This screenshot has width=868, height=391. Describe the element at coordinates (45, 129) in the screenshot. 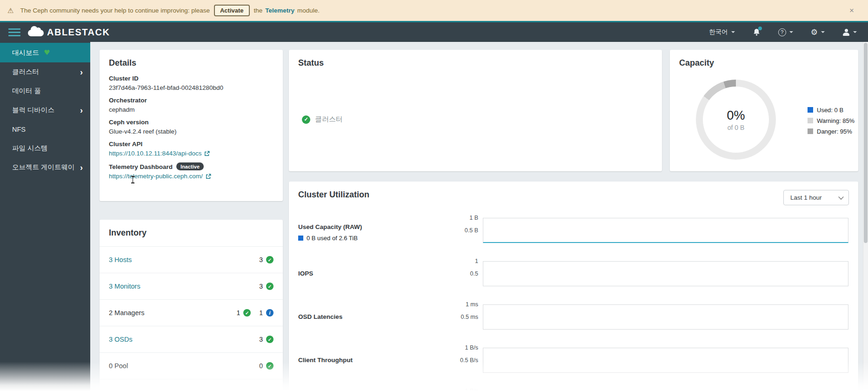

I see `sidebar-item-nfs: NFS` at that location.